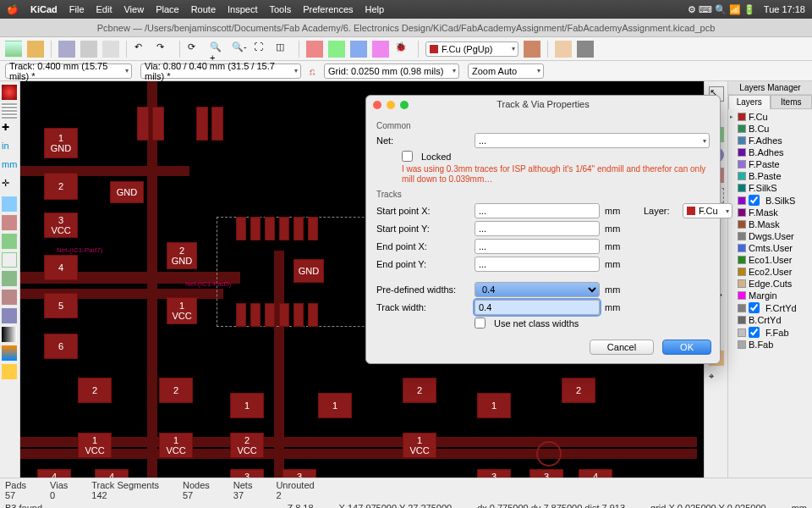 This screenshot has width=812, height=508. I want to click on script-icon, so click(532, 49).